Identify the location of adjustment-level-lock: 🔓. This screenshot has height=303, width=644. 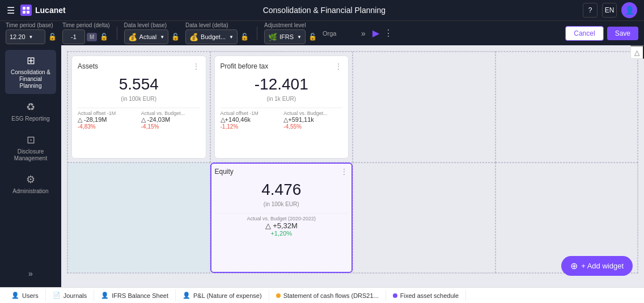
(313, 37).